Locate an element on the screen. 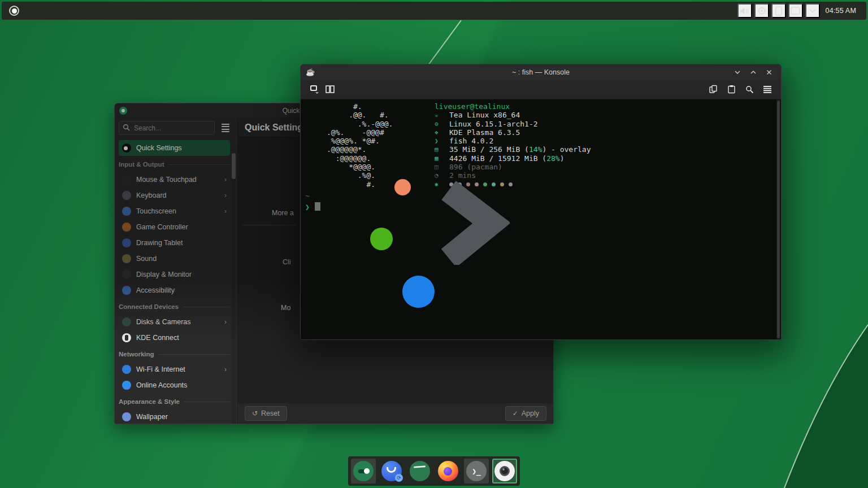 The image size is (868, 488). search-input is located at coordinates (167, 128).